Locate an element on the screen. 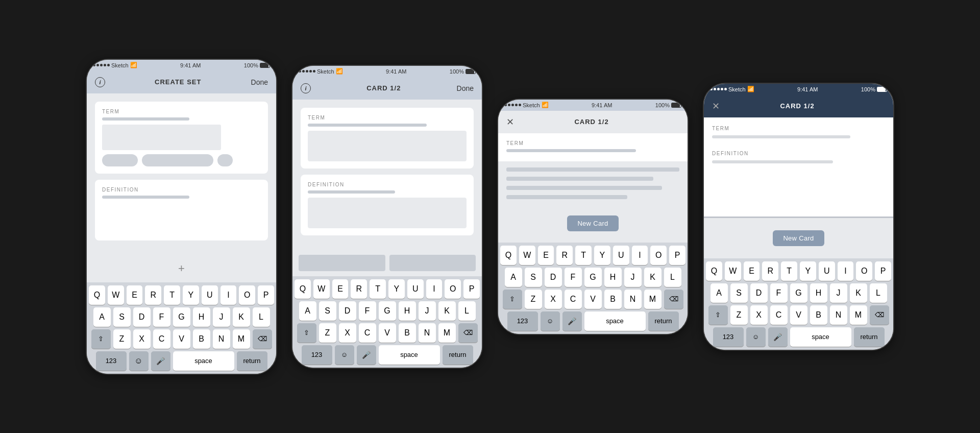  mic-key-3: 🎤 is located at coordinates (572, 321).